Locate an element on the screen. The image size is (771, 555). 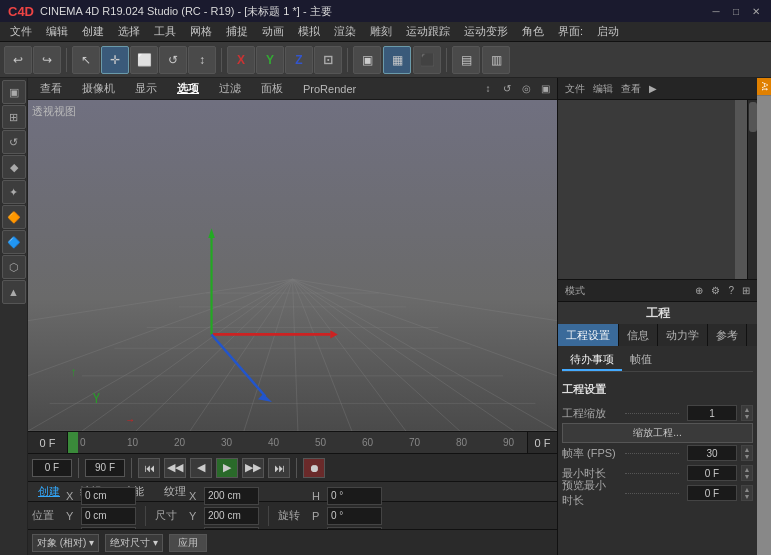
menu-item-3: 选择 is located at coordinates (129, 32).